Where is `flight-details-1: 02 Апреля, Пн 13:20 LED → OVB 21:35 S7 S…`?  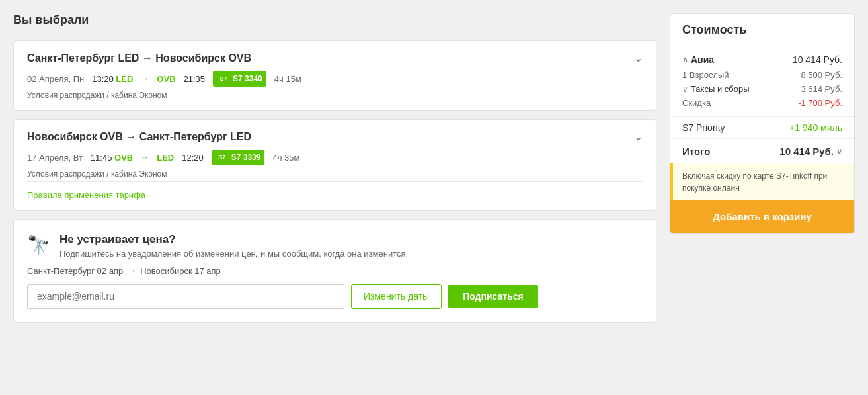
flight-details-1: 02 Апреля, Пн 13:20 LED → OVB 21:35 S7 S… is located at coordinates (335, 79).